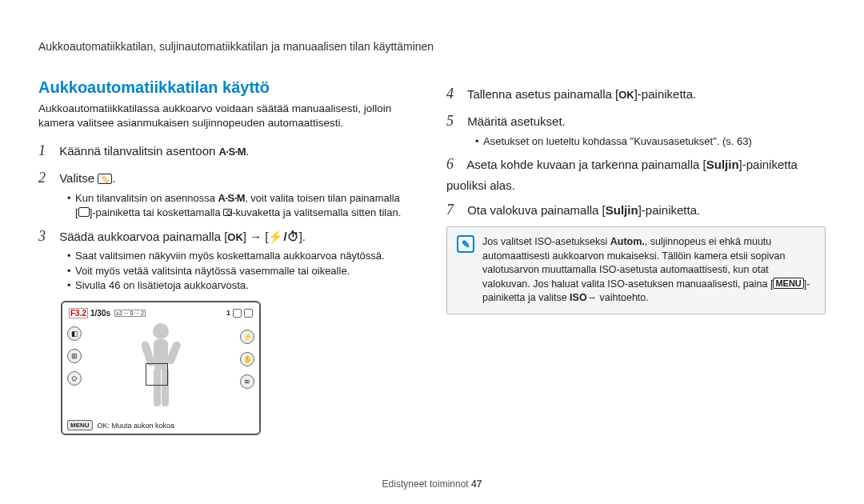 This screenshot has height=504, width=864. What do you see at coordinates (248, 314) in the screenshot?
I see `lcd-battery-icon` at bounding box center [248, 314].